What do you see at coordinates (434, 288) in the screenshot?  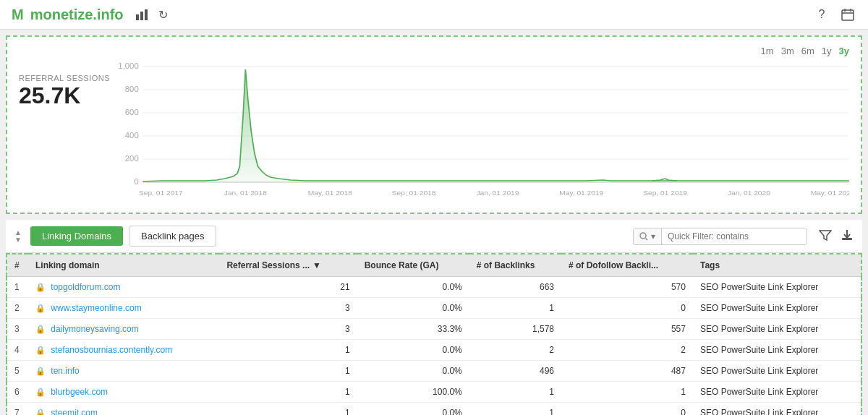 I see `table-row: 1 🔒 topgoldforum.com 21 0.0% 663 570 SEO…` at bounding box center [434, 288].